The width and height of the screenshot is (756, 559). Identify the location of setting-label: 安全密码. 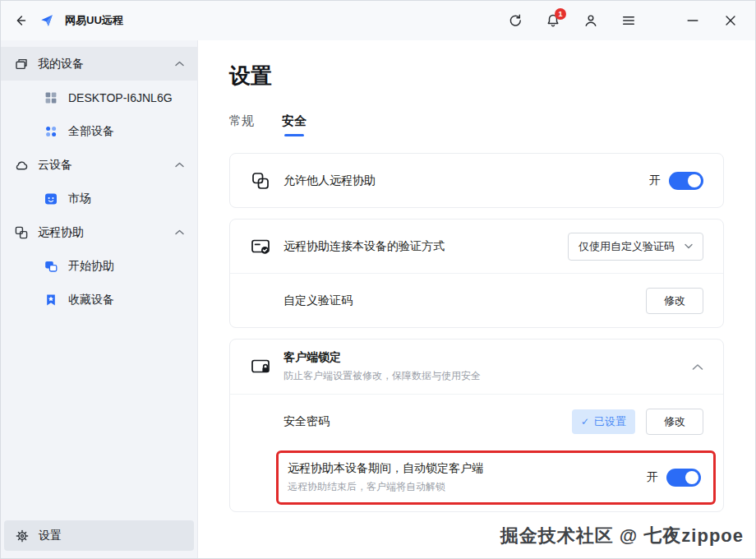
(307, 422).